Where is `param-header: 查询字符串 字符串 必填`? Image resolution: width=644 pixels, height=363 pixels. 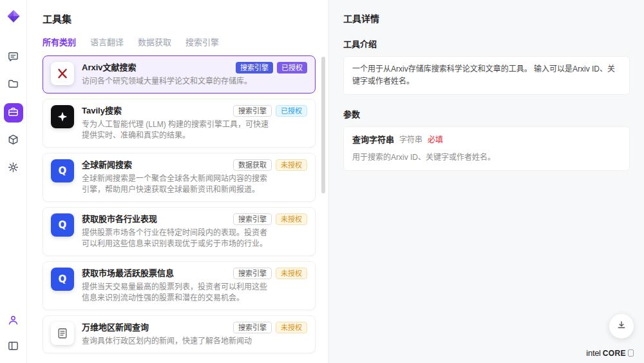 param-header: 查询字符串 字符串 必填 is located at coordinates (487, 141).